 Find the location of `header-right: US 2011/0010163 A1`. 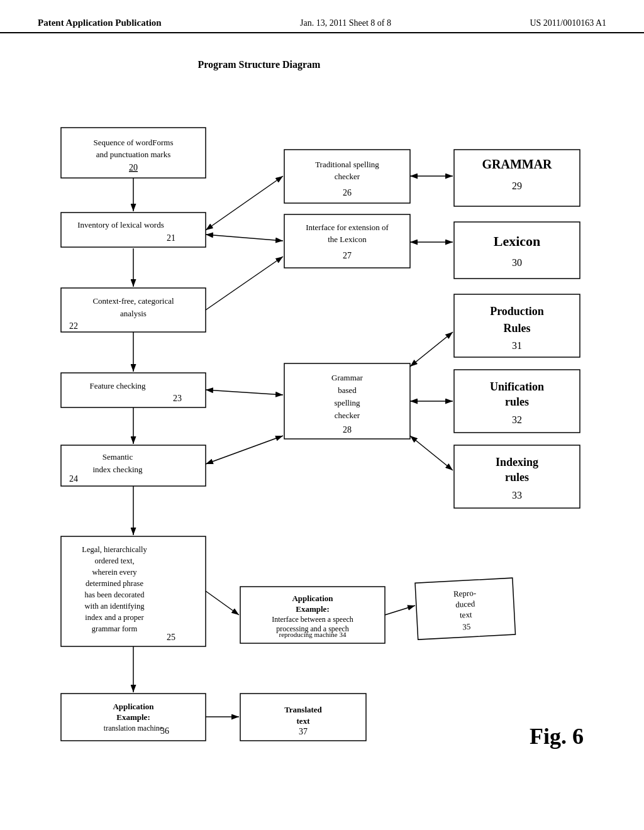

header-right: US 2011/0010163 A1 is located at coordinates (568, 23).